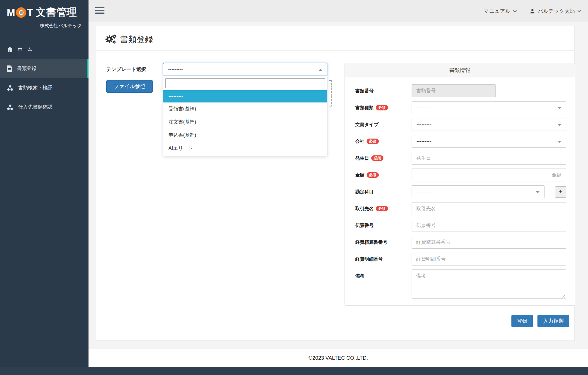 Image resolution: width=588 pixels, height=375 pixels. What do you see at coordinates (294, 371) in the screenshot?
I see `bottom-strip` at bounding box center [294, 371].